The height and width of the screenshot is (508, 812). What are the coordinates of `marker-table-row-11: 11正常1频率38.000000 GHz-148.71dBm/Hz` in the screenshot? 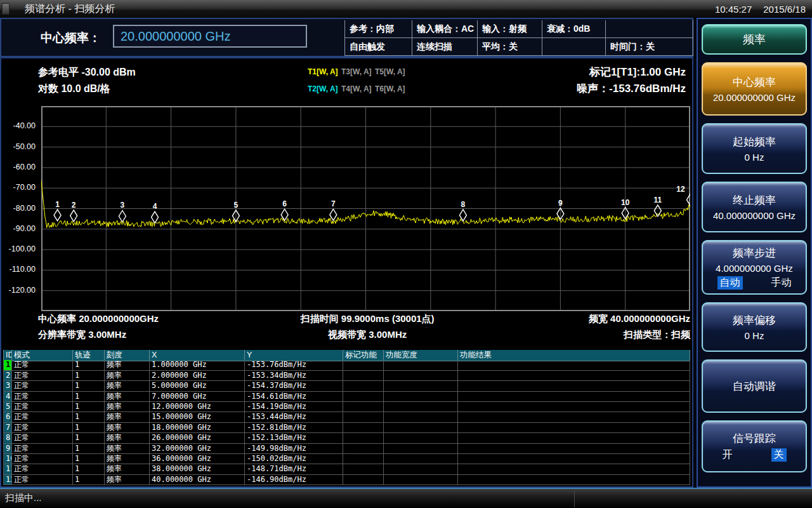 It's located at (346, 469).